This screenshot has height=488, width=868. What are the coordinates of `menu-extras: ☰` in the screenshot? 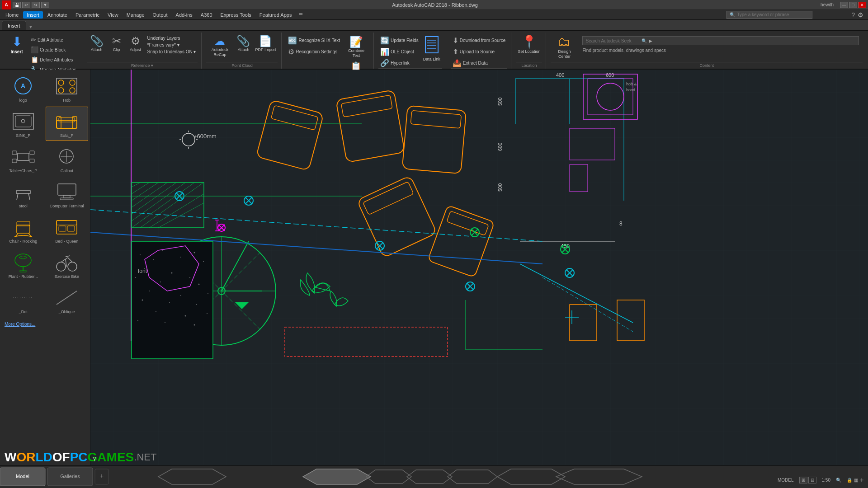 It's located at (301, 15).